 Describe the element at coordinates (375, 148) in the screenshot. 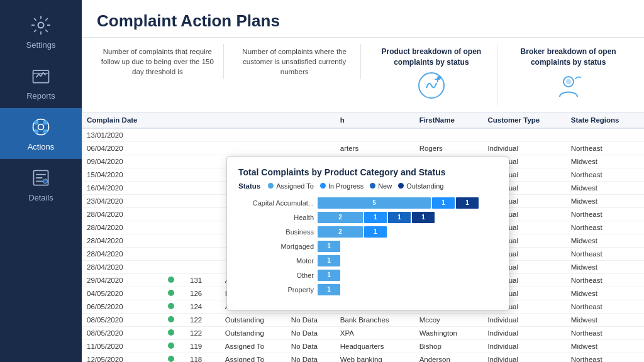

I see `cell-h: arters` at that location.